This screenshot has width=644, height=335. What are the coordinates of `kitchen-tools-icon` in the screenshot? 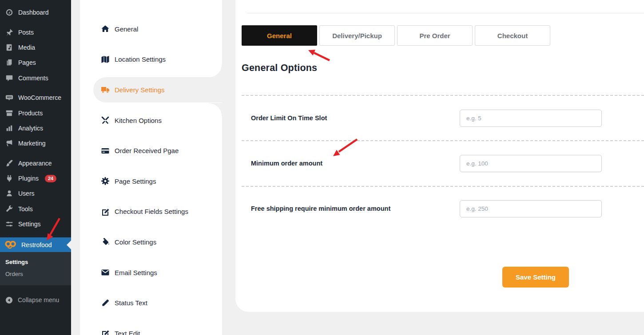 It's located at (105, 120).